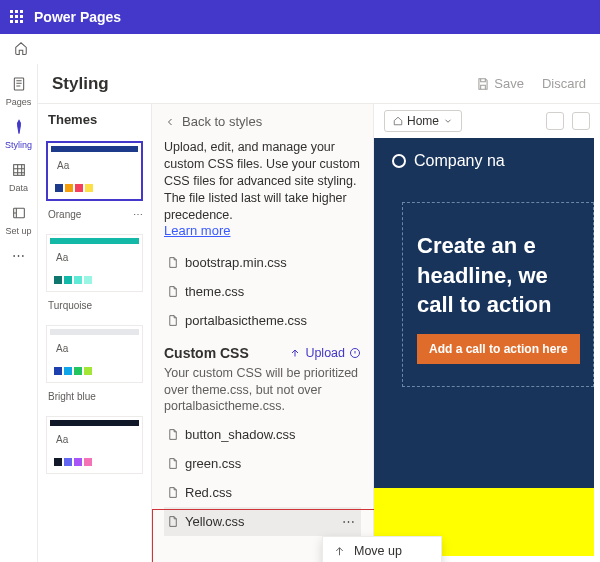  I want to click on rail-item-setup: Set up, so click(19, 220).